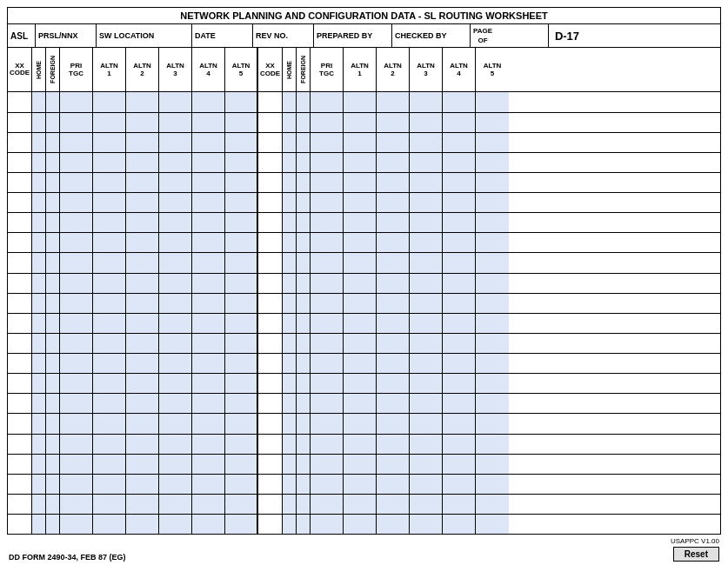  I want to click on reset-button: Reset, so click(696, 555).